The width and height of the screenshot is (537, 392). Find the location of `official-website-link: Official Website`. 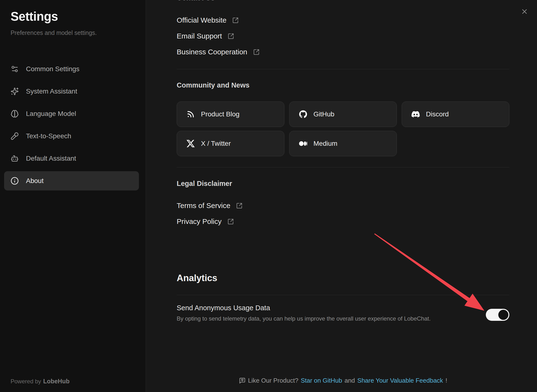

official-website-link: Official Website is located at coordinates (208, 20).